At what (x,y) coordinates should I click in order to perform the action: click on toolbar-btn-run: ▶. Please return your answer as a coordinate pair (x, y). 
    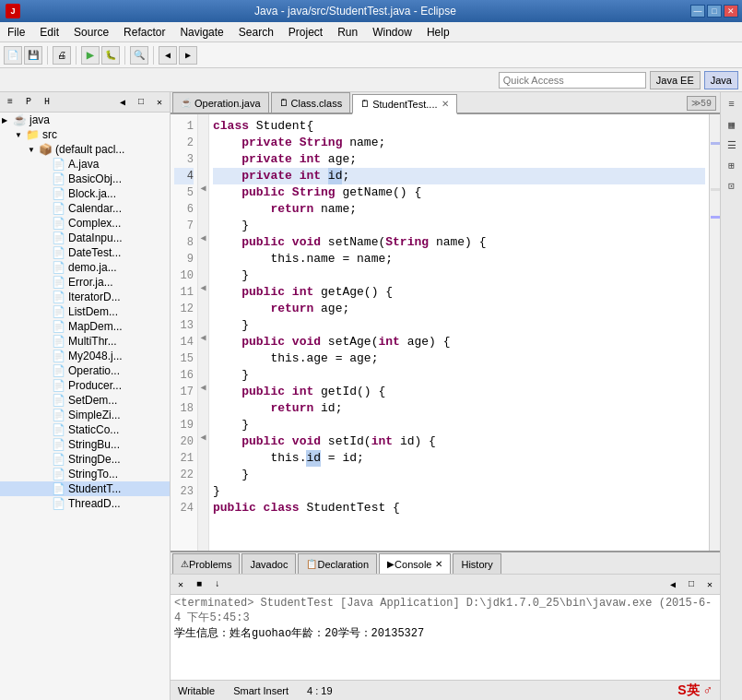
    Looking at the image, I should click on (90, 55).